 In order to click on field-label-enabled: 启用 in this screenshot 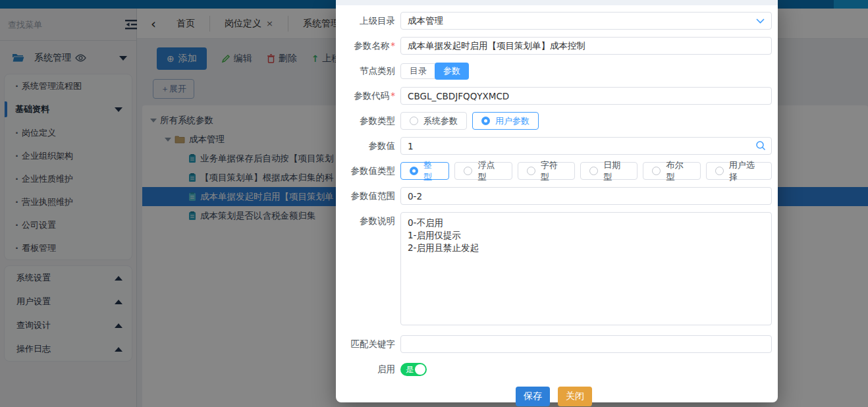, I will do `click(366, 369)`.